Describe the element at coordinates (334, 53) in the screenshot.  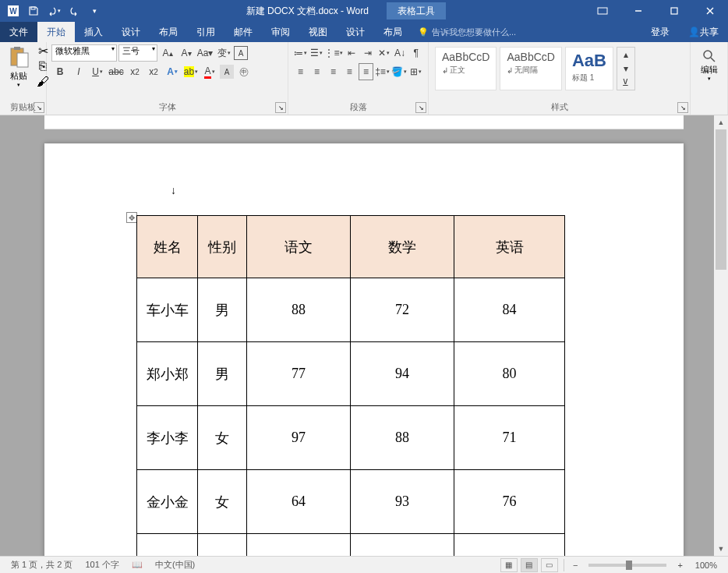
I see `multilevel-icon: ⋮≡` at that location.